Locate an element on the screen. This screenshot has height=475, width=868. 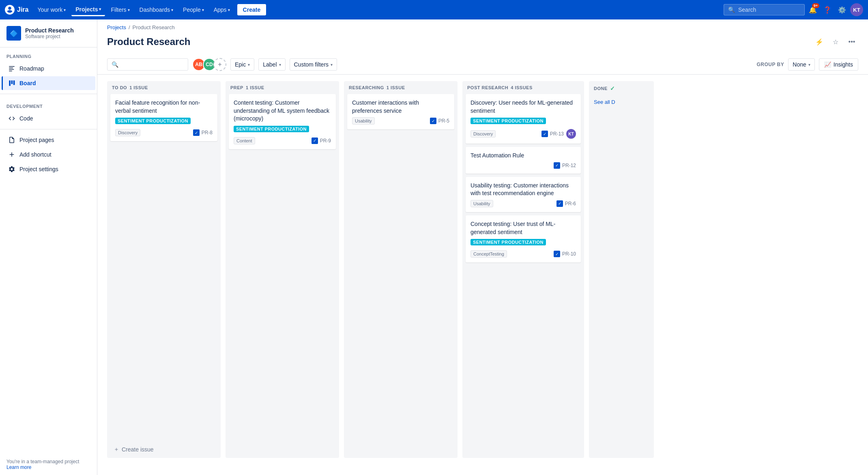
projects-menu: Projects ▾ is located at coordinates (88, 10).